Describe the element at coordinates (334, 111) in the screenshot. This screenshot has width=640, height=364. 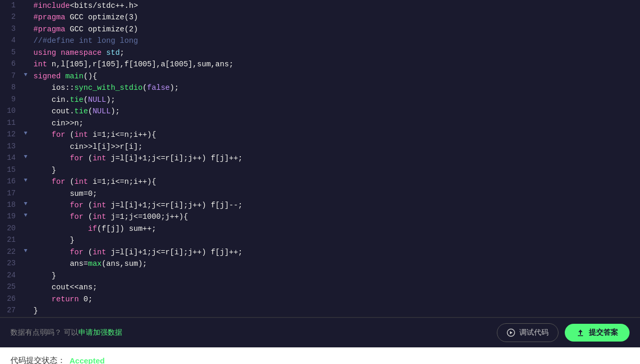
I see `code-line: cout.tie(NULL);` at that location.